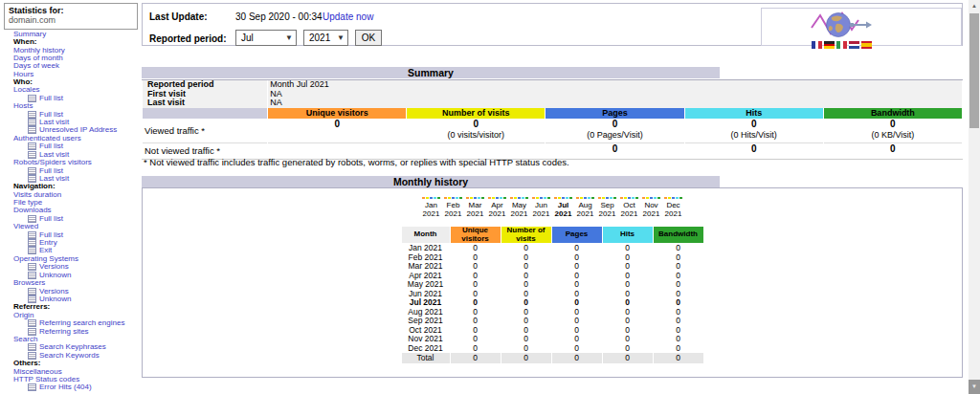 Image resolution: width=980 pixels, height=394 pixels. What do you see at coordinates (25, 339) in the screenshot?
I see `sidebar-item-label: Search` at bounding box center [25, 339].